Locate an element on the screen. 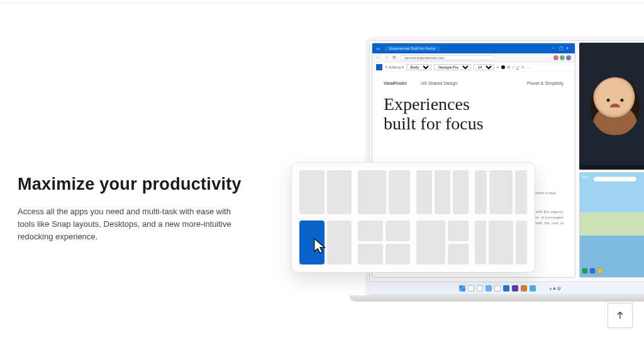 This screenshot has height=338, width=644. hero-body: Access all the apps you need and multi-t… is located at coordinates (131, 224).